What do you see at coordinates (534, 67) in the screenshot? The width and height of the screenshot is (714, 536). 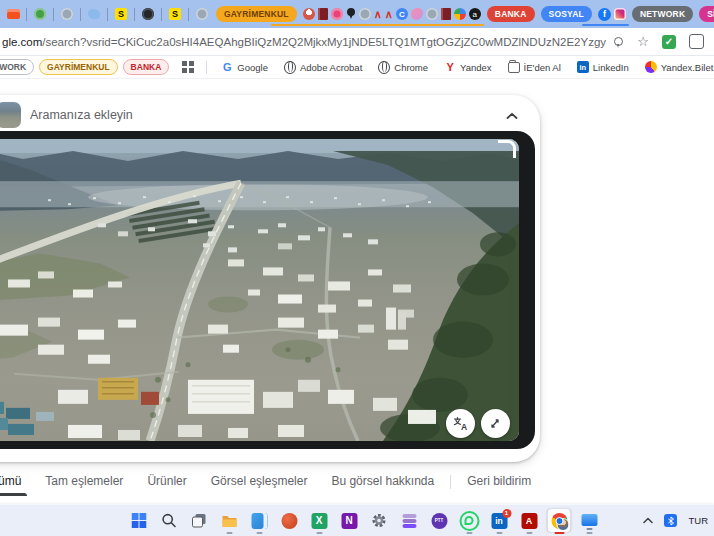 I see `bookmark-ie-den-al: İE'den Al` at bounding box center [534, 67].